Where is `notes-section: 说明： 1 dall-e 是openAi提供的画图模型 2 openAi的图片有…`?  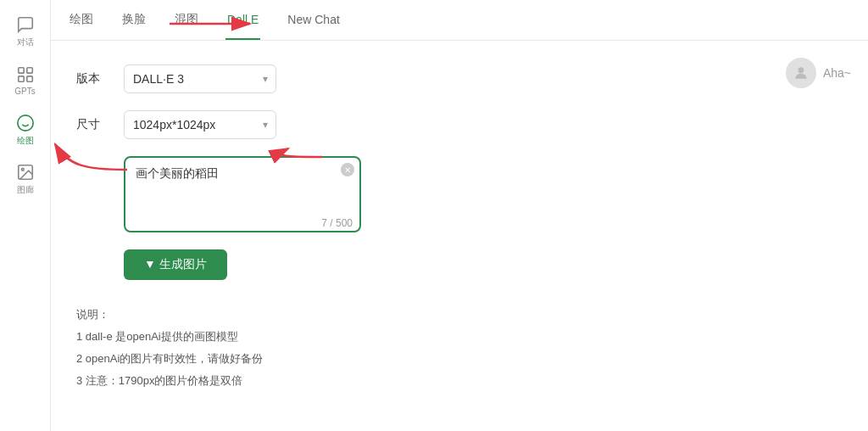
notes-section: 说明： 1 dall-e 是openAi提供的画图模型 2 openAi的图片有… is located at coordinates (254, 348).